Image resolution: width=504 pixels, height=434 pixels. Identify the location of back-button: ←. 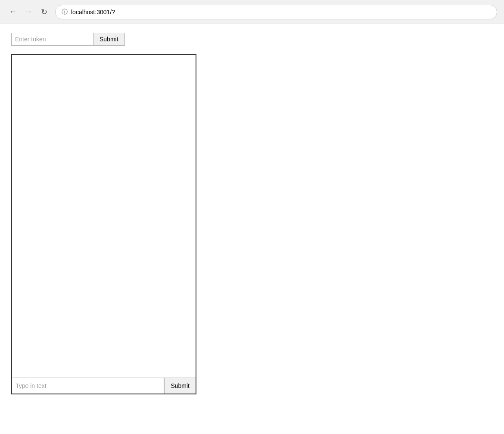
(13, 12).